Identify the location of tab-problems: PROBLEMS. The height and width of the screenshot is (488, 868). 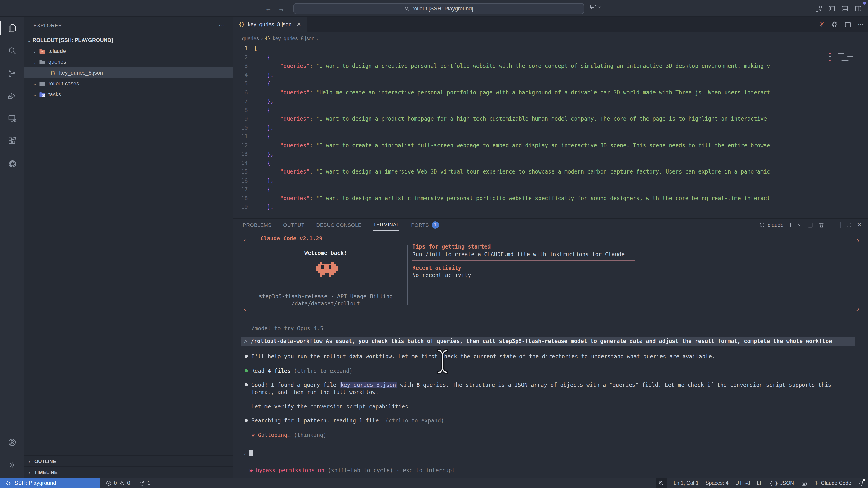
(257, 225).